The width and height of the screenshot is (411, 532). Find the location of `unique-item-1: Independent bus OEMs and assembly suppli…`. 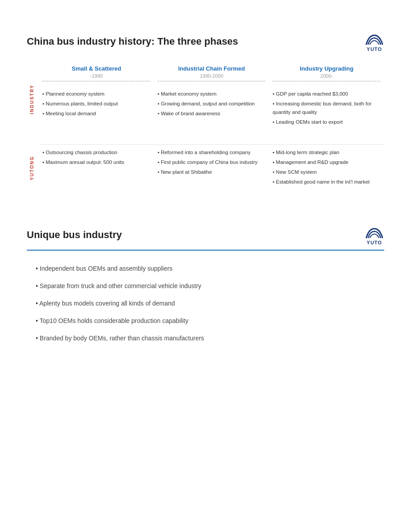

unique-item-1: Independent bus OEMs and assembly suppli… is located at coordinates (210, 269).